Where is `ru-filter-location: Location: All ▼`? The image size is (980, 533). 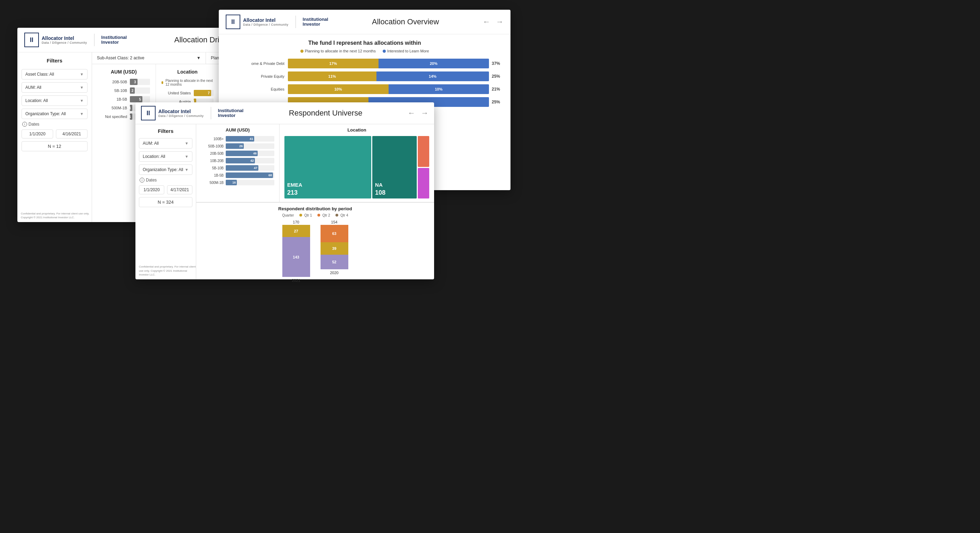 ru-filter-location: Location: All ▼ is located at coordinates (166, 157).